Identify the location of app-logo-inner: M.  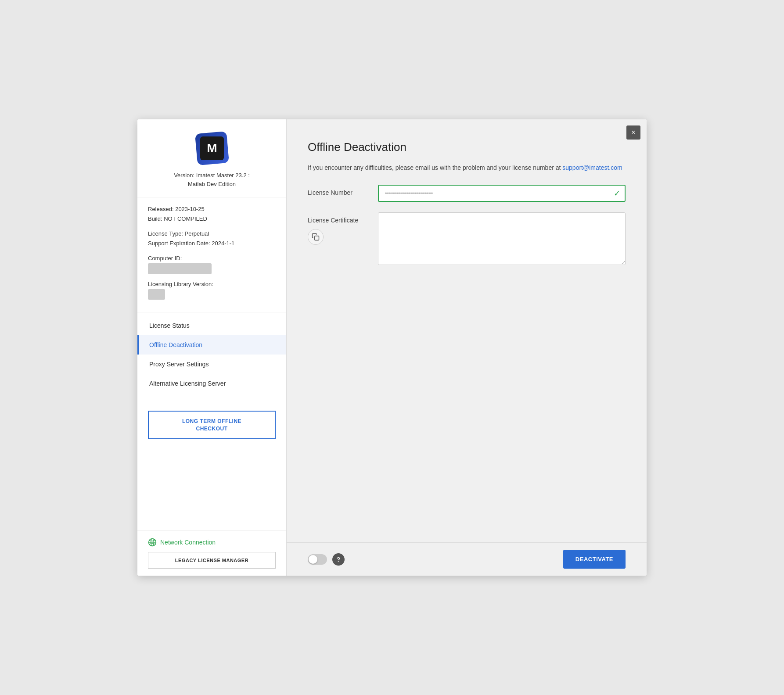
(212, 148).